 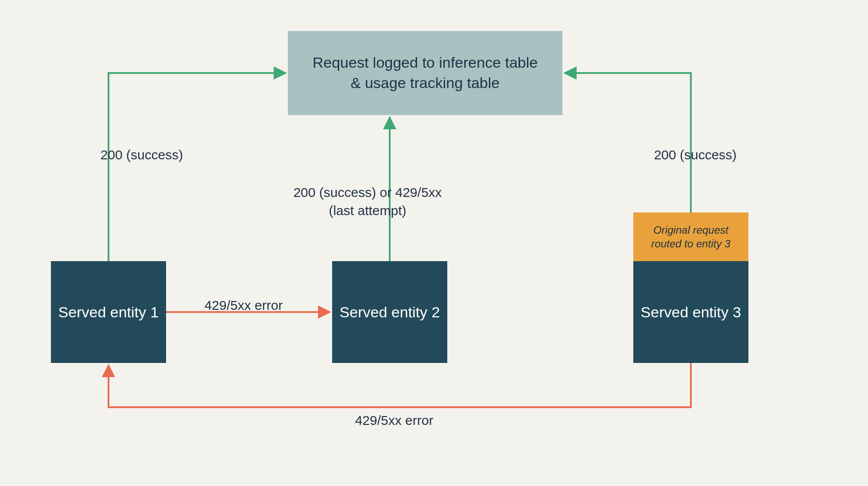 What do you see at coordinates (628, 143) in the screenshot?
I see `arrow-e3-to-top` at bounding box center [628, 143].